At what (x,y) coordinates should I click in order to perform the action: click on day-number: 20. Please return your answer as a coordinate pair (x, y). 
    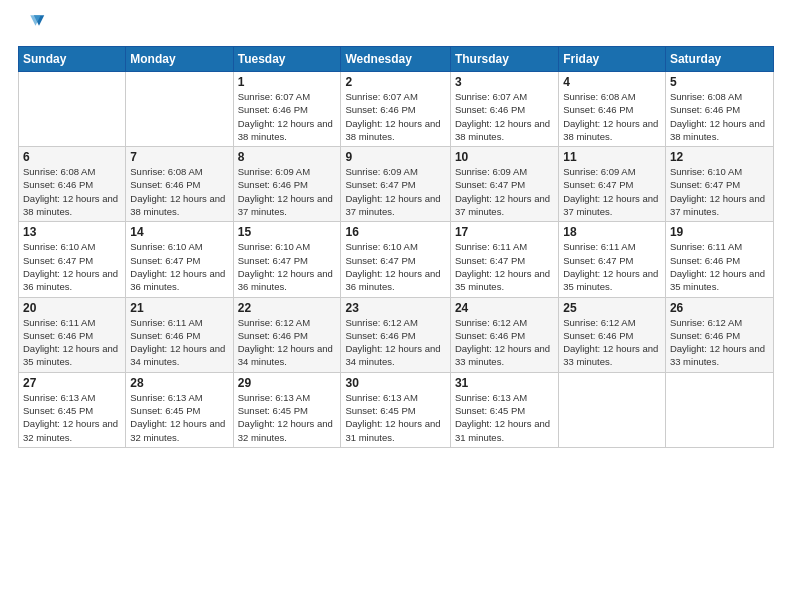
    Looking at the image, I should click on (72, 308).